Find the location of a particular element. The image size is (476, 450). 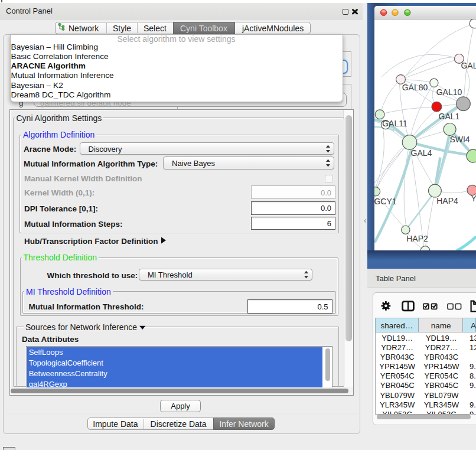

svg-text: GCY1 is located at coordinates (386, 201).